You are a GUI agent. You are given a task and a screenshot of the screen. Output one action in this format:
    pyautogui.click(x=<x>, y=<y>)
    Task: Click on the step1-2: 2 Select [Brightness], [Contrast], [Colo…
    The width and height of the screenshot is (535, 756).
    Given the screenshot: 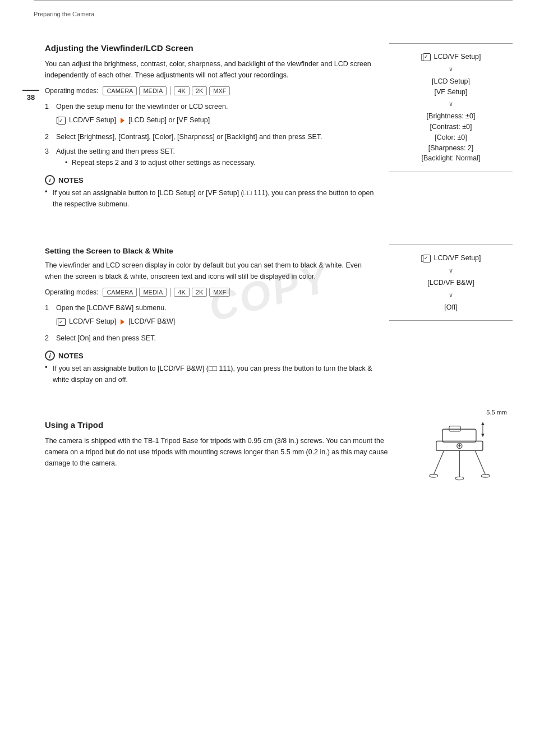 What is the action you would take?
    pyautogui.click(x=211, y=137)
    